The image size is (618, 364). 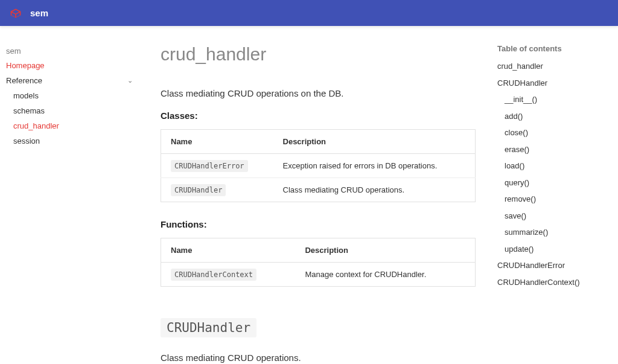 What do you see at coordinates (73, 126) in the screenshot?
I see `nav-crud-handler: crud_handler` at bounding box center [73, 126].